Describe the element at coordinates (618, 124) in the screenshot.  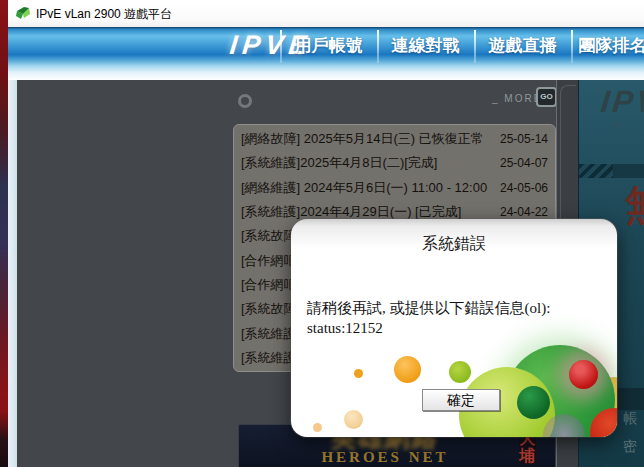
I see `logo-watermark: w` at that location.